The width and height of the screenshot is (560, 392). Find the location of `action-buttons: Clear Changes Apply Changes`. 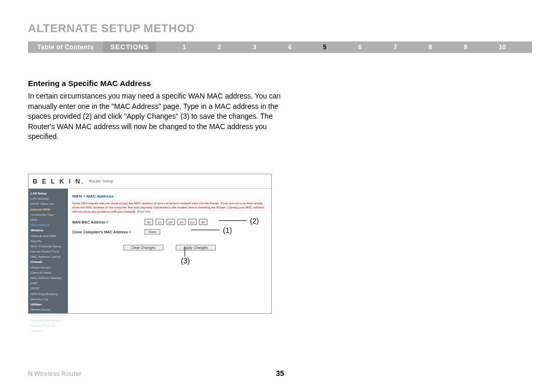

action-buttons: Clear Changes Apply Changes is located at coordinates (170, 248).